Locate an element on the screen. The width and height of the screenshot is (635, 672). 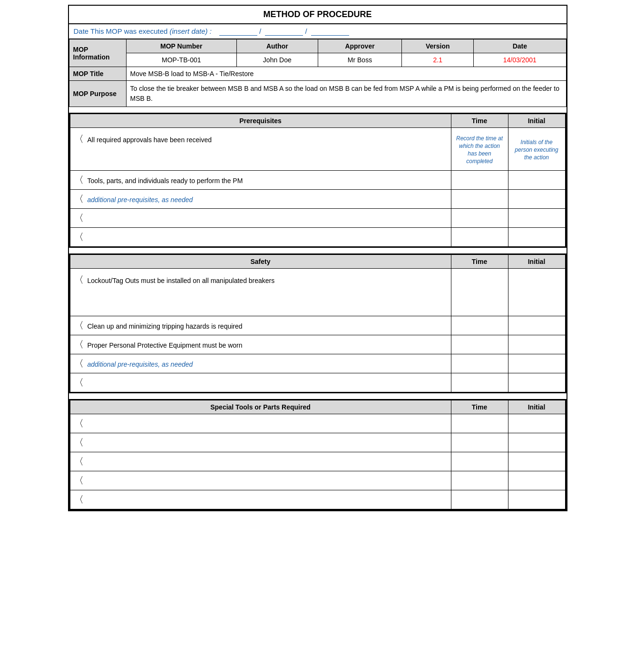
version-header: Version is located at coordinates (438, 47).